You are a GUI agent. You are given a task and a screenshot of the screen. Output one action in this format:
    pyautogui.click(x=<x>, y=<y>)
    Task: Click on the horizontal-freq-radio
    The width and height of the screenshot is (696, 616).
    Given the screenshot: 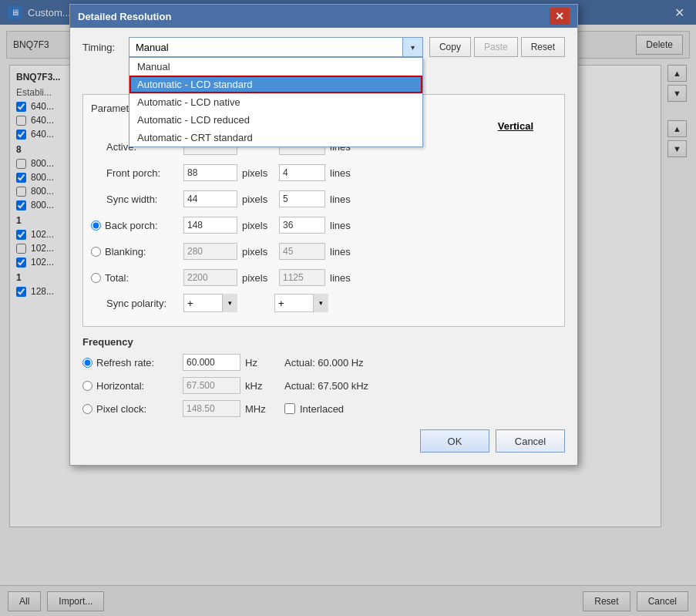 What is the action you would take?
    pyautogui.click(x=88, y=385)
    